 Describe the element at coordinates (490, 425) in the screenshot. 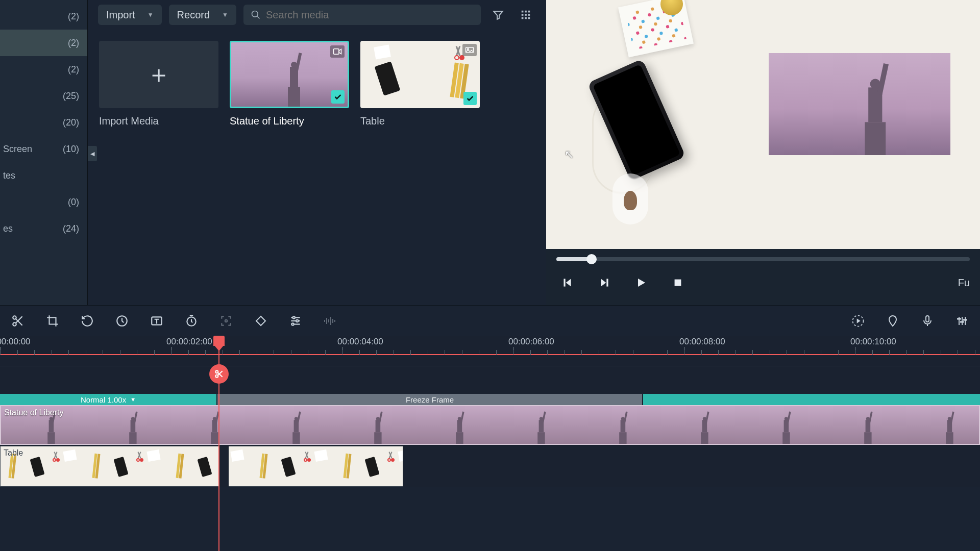

I see `video-track-1: Statue of Liberty` at that location.